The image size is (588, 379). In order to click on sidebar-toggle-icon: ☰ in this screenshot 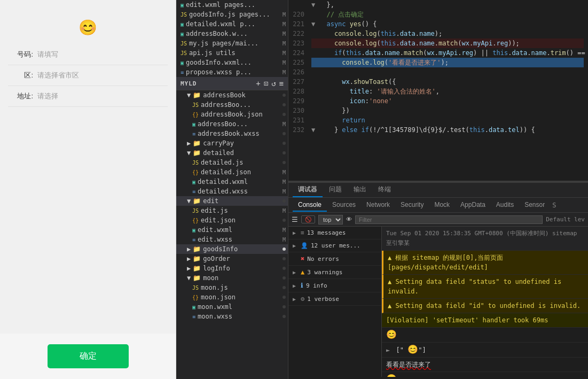, I will do `click(295, 219)`.